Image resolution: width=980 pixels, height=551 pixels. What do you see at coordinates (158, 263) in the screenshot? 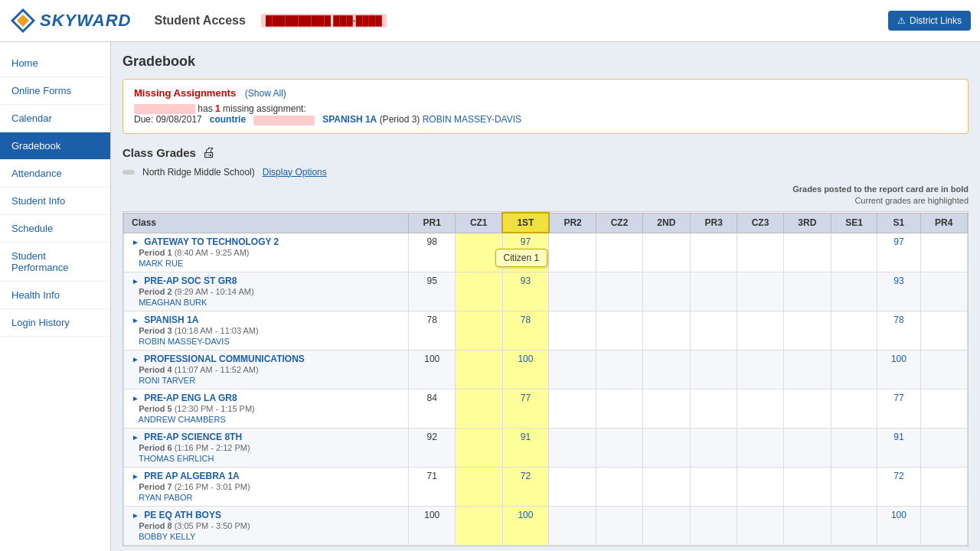
I see `teacher-name: MARK RUE` at bounding box center [158, 263].